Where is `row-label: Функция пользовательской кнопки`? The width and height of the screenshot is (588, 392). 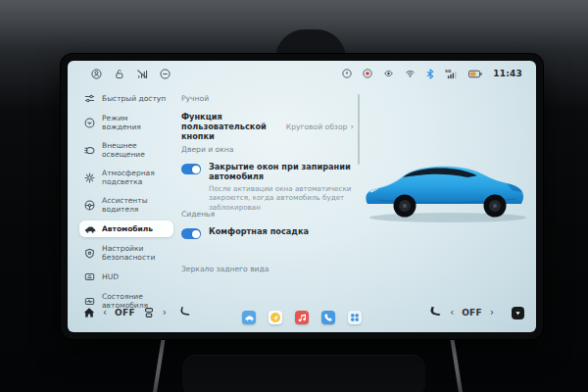 row-label: Функция пользовательской кнопки is located at coordinates (233, 126).